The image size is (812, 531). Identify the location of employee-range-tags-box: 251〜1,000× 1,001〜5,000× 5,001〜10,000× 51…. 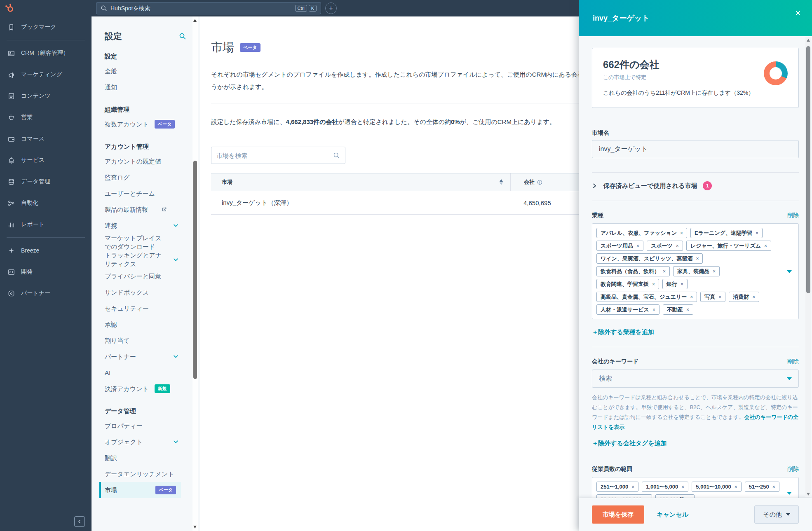
(695, 488).